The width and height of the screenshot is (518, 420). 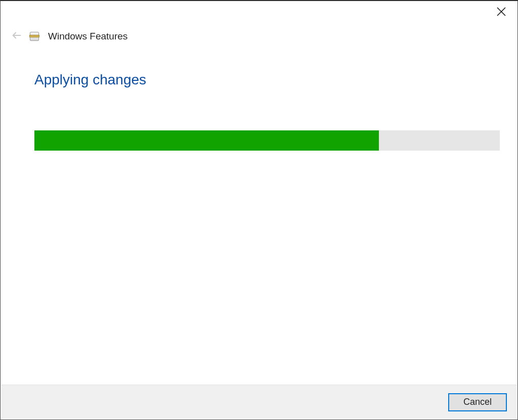 What do you see at coordinates (501, 13) in the screenshot?
I see `close-button` at bounding box center [501, 13].